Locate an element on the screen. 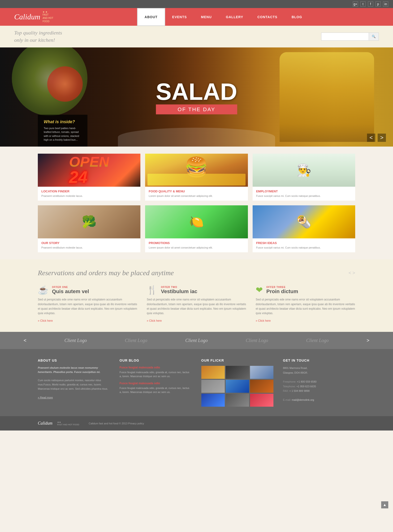 The width and height of the screenshot is (393, 532). client-logo-3: Client Logo is located at coordinates (196, 340).